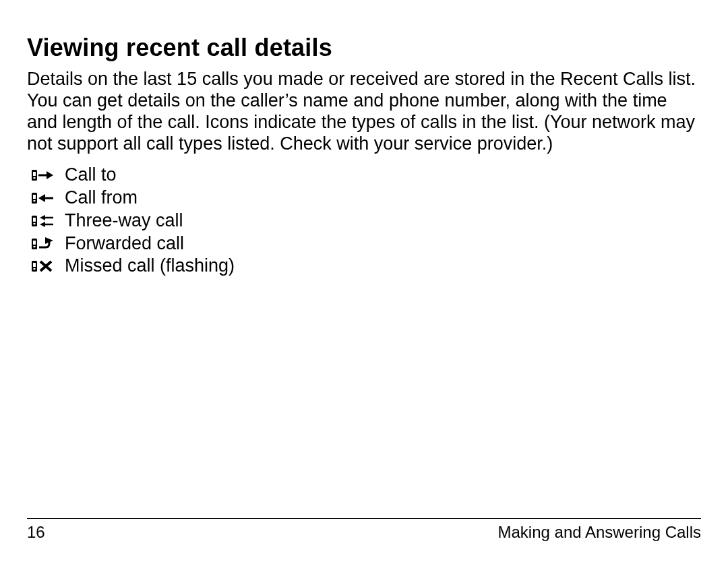 The height and width of the screenshot is (562, 728). Describe the element at coordinates (600, 532) in the screenshot. I see `section-name: Making and Answering Calls` at that location.